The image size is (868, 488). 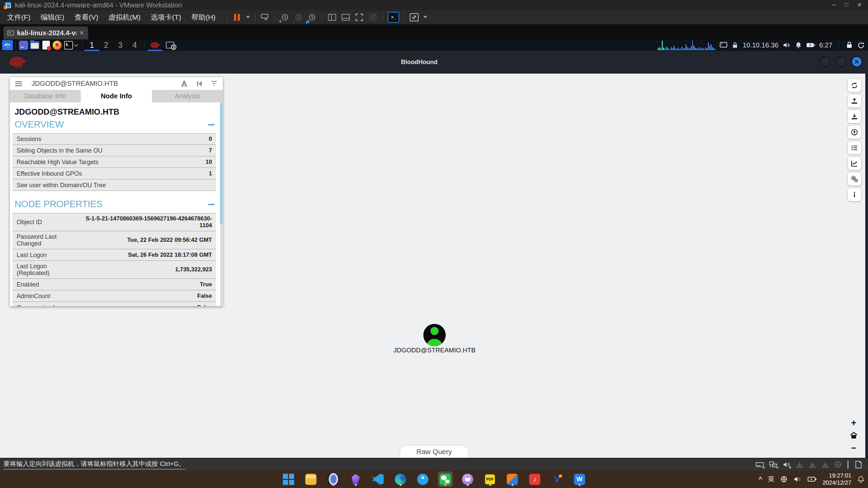 I want to click on zoom-out-button: −, so click(x=854, y=448).